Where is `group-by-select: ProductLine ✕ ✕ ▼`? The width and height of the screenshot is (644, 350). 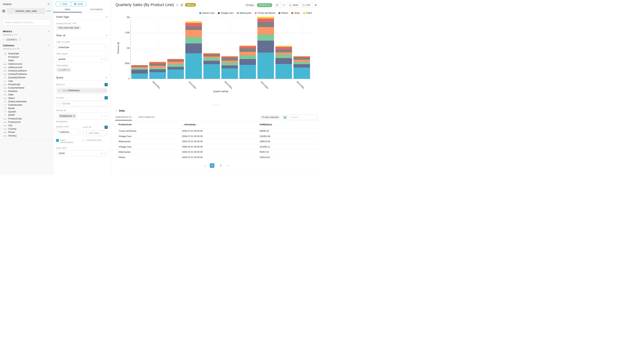
group-by-select: ProductLine ✕ ✕ ▼ is located at coordinates (82, 116).